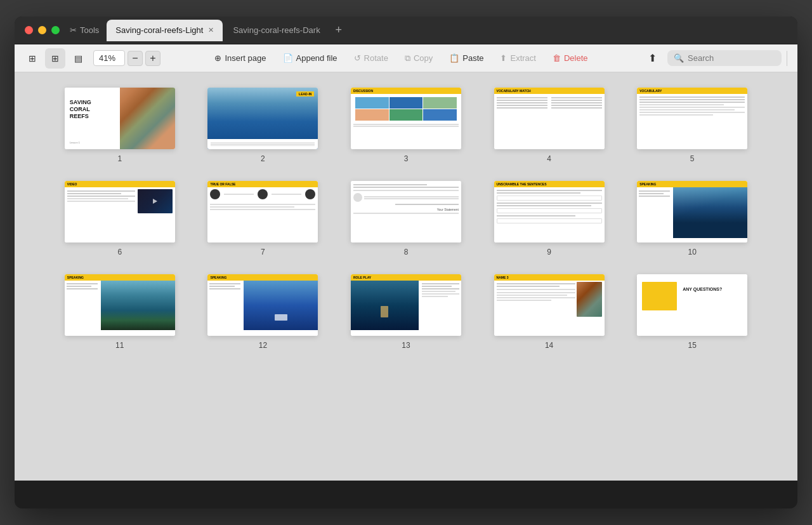 This screenshot has width=812, height=525. I want to click on page-thumbnail-2: LEAD-IN, so click(263, 118).